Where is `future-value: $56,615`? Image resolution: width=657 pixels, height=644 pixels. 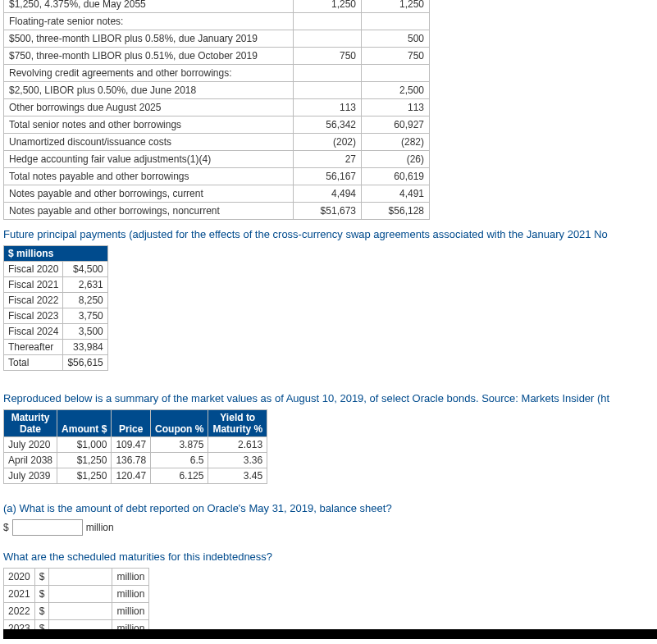
future-value: $56,615 is located at coordinates (85, 363).